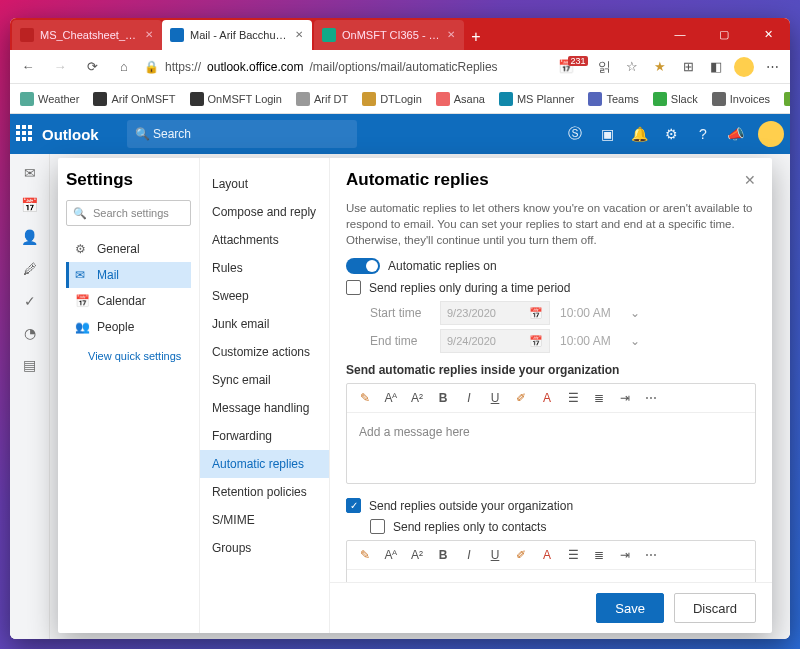  What do you see at coordinates (363, 266) in the screenshot?
I see `automatic-replies-toggle` at bounding box center [363, 266].